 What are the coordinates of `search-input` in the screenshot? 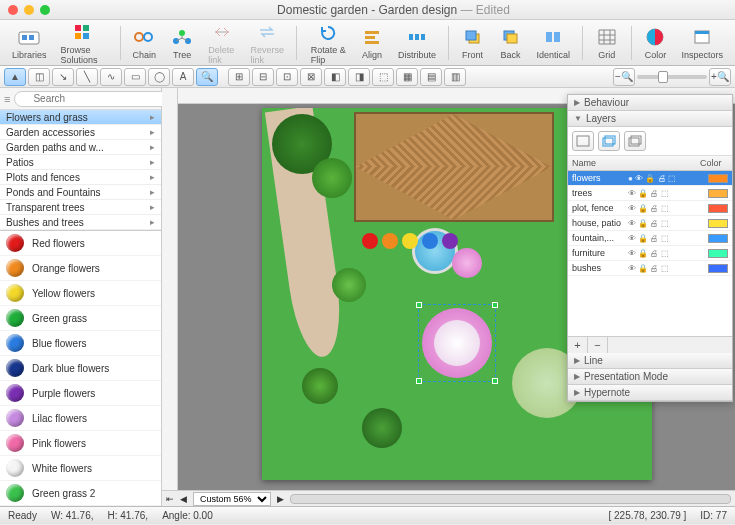 It's located at (96, 99).